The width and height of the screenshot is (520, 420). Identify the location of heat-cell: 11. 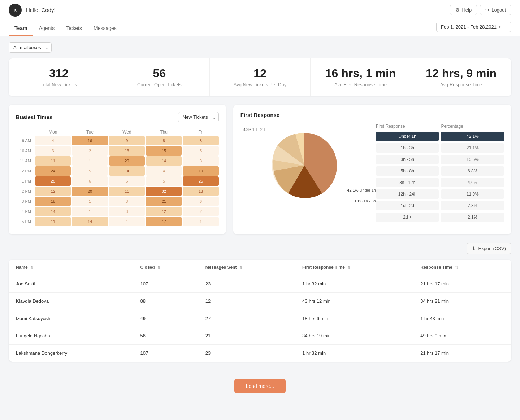
(127, 191).